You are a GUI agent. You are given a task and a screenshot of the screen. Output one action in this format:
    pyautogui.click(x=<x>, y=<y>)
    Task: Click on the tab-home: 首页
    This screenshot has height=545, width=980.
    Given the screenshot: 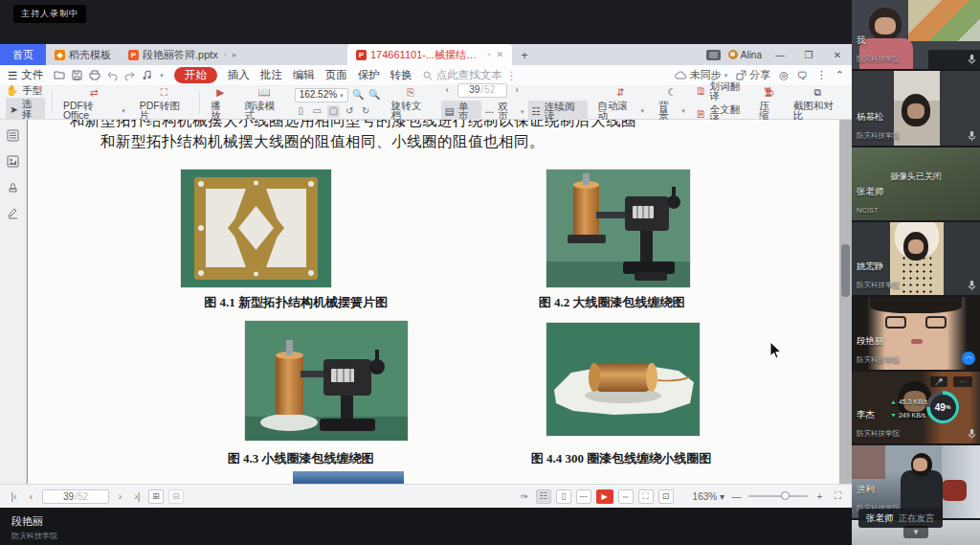 What is the action you would take?
    pyautogui.click(x=23, y=55)
    